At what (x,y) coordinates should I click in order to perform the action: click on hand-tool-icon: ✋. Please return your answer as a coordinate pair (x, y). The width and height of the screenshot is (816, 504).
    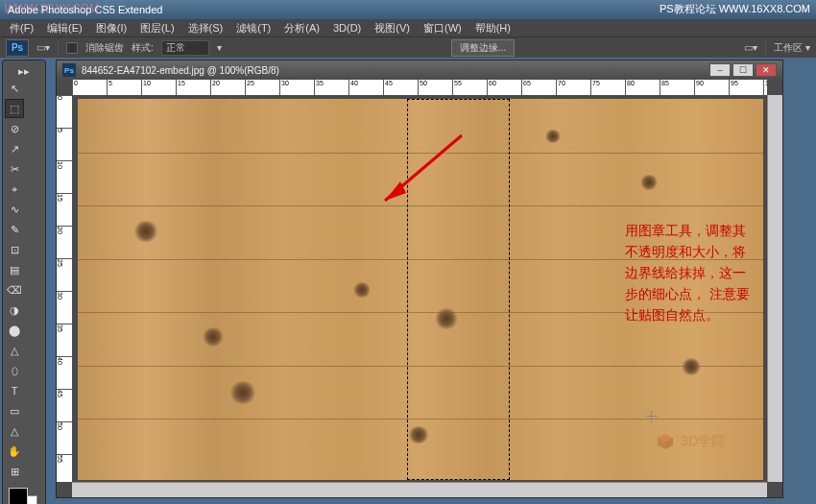
    Looking at the image, I should click on (14, 451).